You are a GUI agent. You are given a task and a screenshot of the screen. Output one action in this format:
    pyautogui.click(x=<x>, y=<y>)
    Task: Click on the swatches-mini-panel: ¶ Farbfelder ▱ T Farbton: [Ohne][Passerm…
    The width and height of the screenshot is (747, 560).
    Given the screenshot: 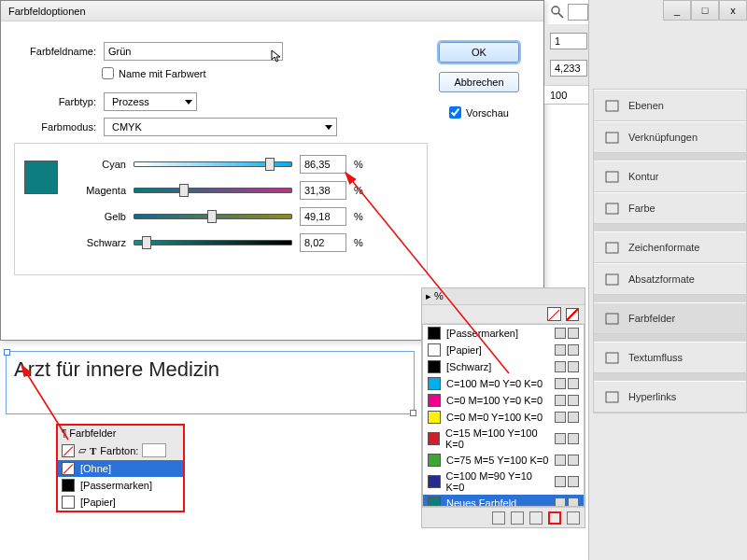 What is the action you would take?
    pyautogui.click(x=120, y=469)
    